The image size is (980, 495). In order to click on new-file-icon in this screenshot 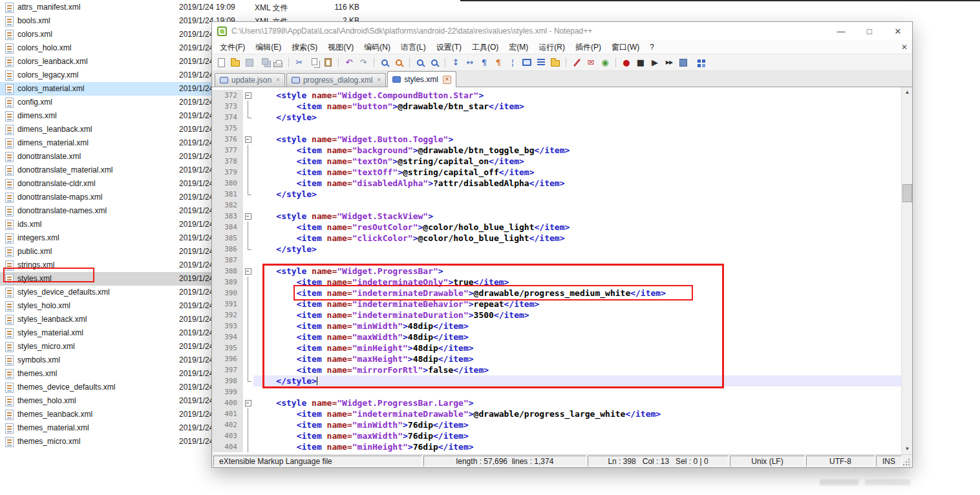, I will do `click(221, 63)`.